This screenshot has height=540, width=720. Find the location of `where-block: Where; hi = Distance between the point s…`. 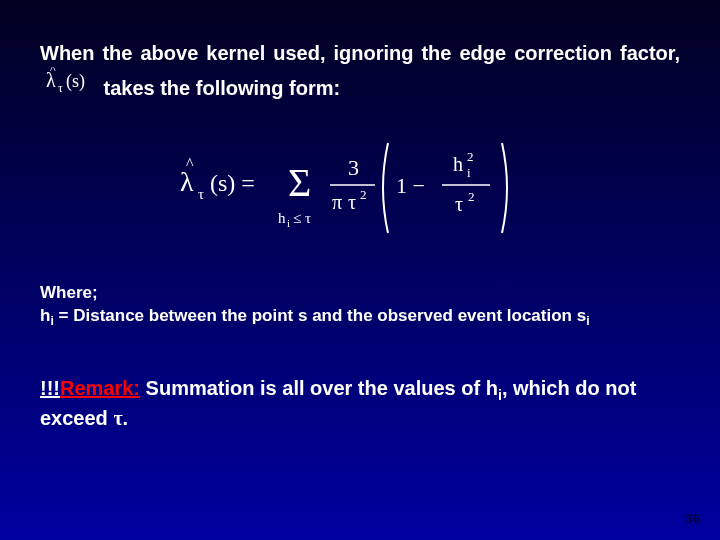

where-block: Where; hi = Distance between the point s… is located at coordinates (360, 306).